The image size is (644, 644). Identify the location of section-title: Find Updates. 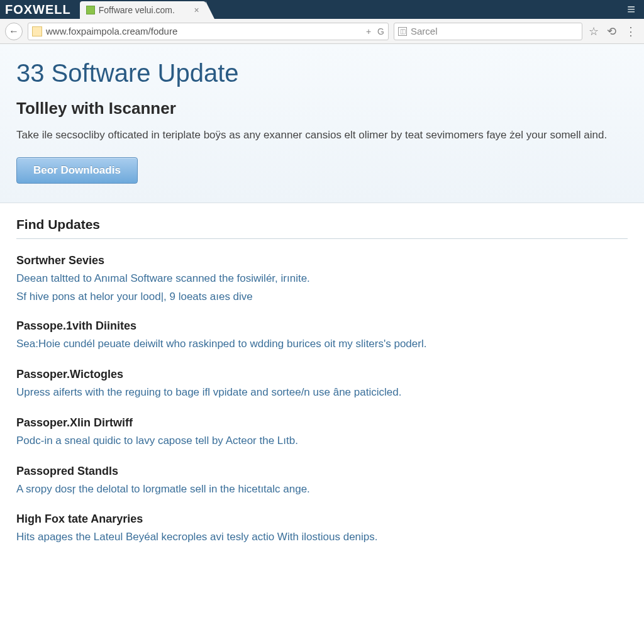
(322, 228).